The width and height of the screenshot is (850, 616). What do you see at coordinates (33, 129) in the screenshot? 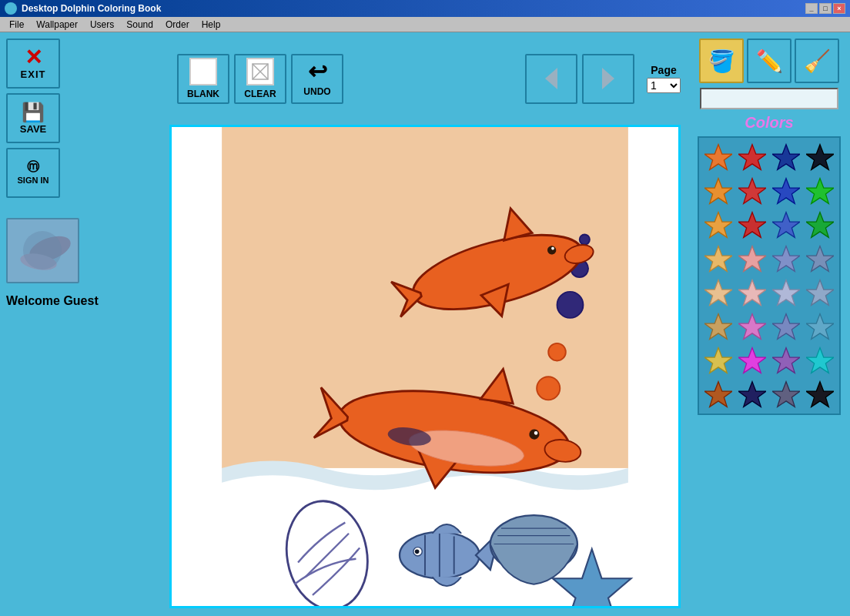
I see `save-label: SAVE` at bounding box center [33, 129].